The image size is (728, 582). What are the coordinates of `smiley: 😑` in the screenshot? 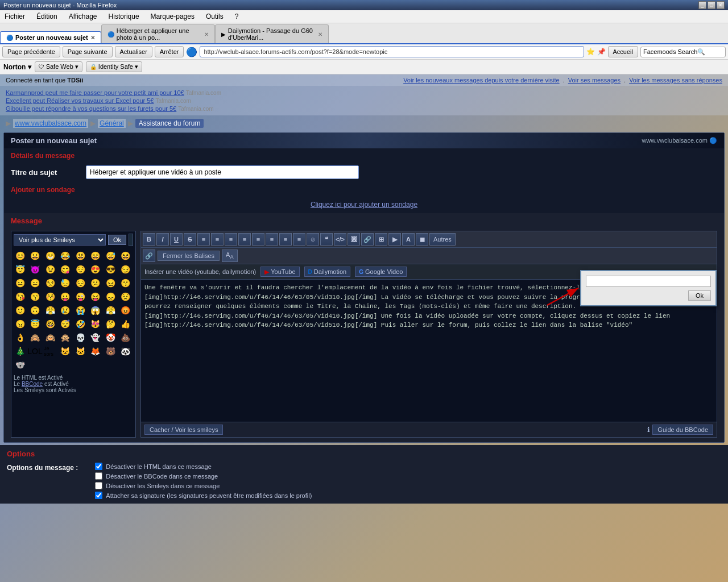 It's located at (35, 283).